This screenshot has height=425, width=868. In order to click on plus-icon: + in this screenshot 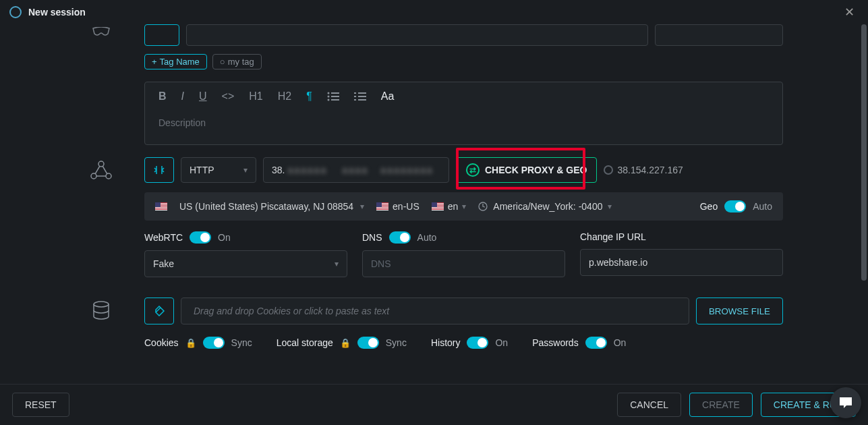, I will do `click(154, 62)`.